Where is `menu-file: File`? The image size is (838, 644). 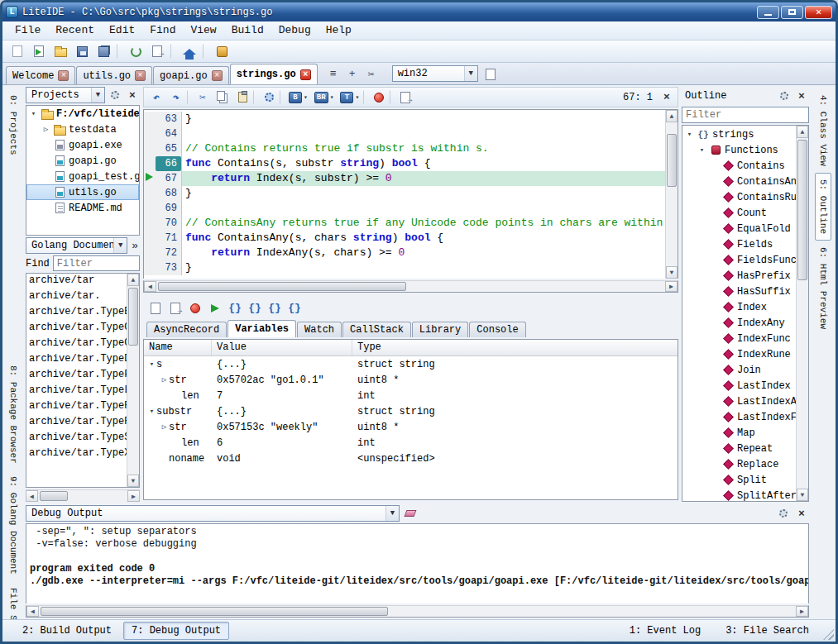 menu-file: File is located at coordinates (28, 31).